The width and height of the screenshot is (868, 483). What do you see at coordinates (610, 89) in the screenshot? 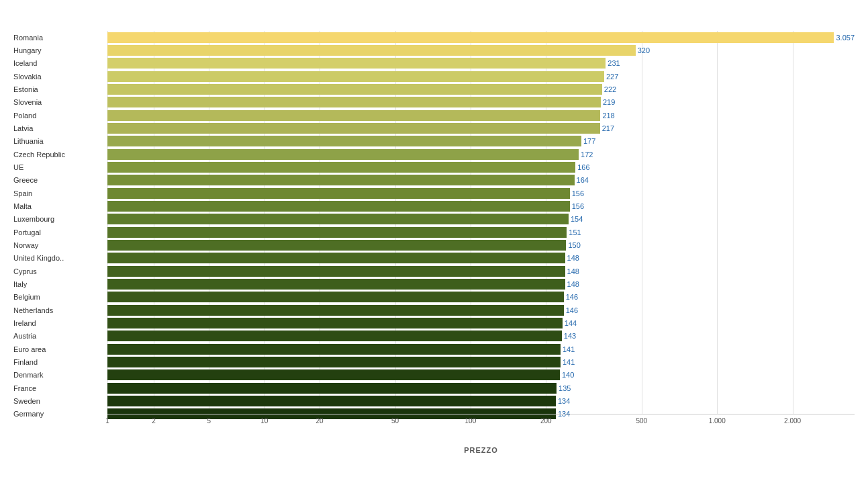
I see `bar-value: 222` at bounding box center [610, 89].